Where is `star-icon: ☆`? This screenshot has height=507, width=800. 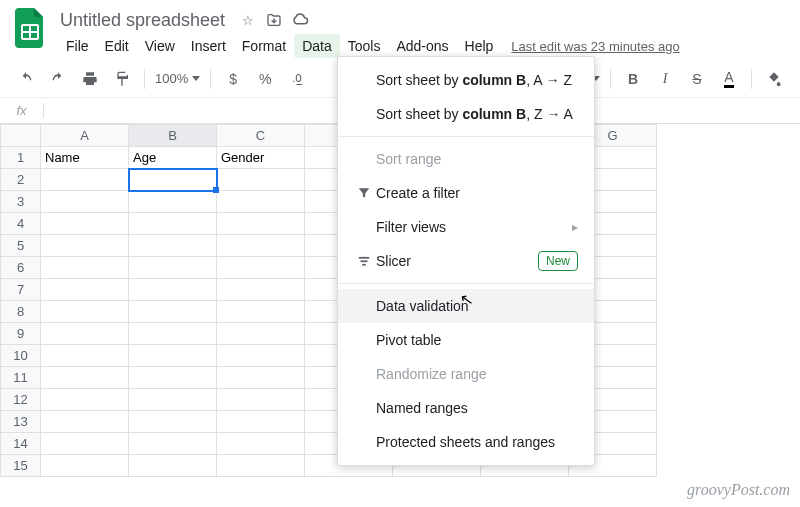 star-icon: ☆ is located at coordinates (248, 20).